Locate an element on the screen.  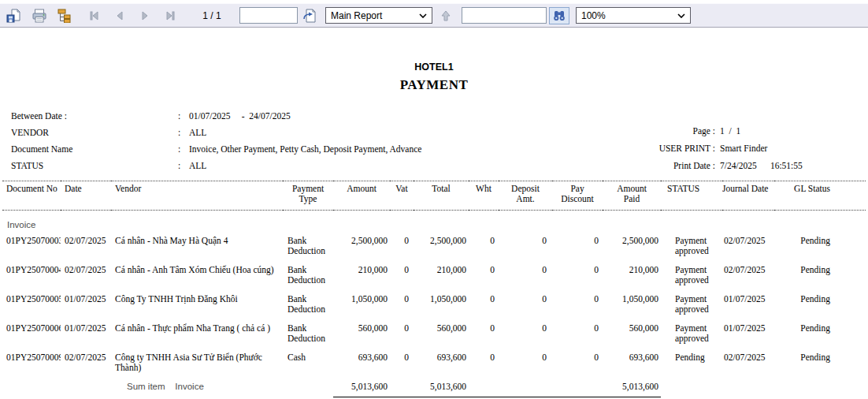
cell-status: Pending is located at coordinates (692, 363).